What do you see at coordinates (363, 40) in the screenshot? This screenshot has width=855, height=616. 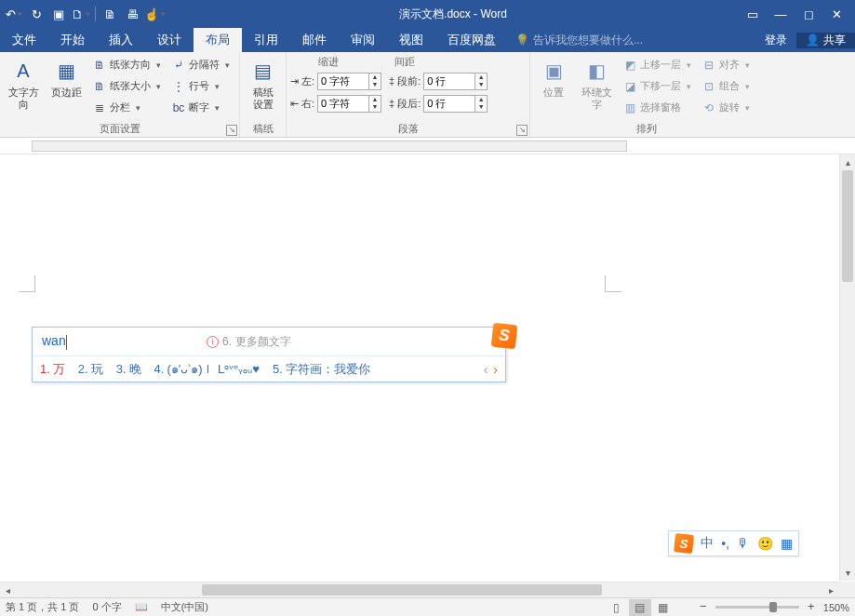 I see `tab-review: 审阅` at bounding box center [363, 40].